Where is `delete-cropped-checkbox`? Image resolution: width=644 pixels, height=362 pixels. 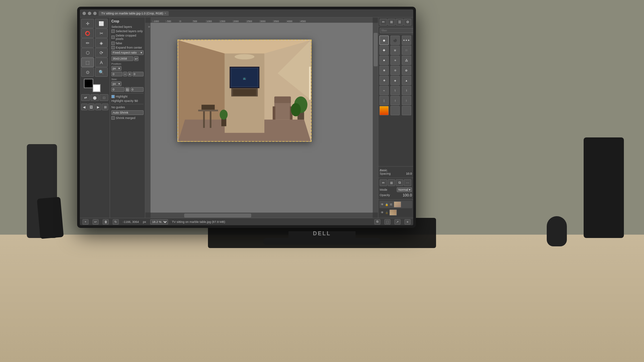 delete-cropped-checkbox is located at coordinates (113, 37).